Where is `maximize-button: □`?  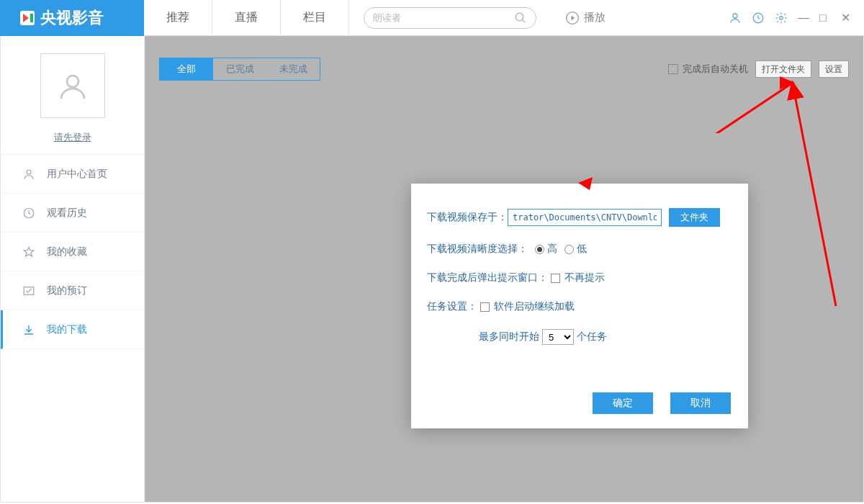 maximize-button: □ is located at coordinates (825, 18).